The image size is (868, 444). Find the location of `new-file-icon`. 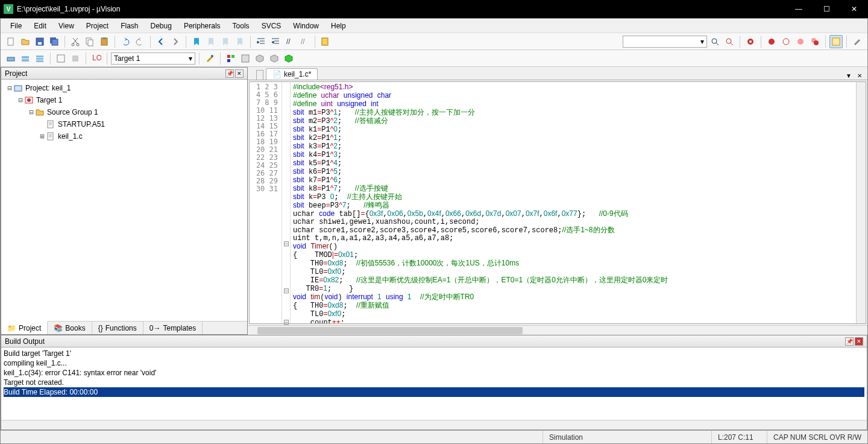

new-file-icon is located at coordinates (11, 42).